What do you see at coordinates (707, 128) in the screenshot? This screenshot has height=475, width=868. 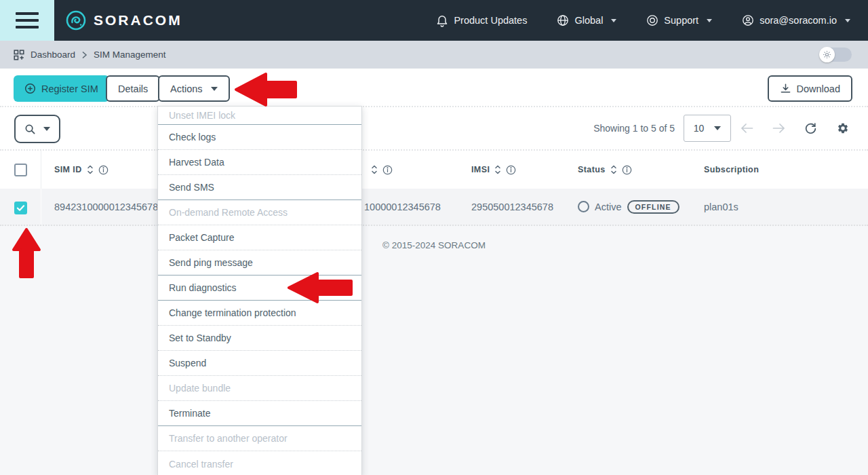 I see `page-size-select: 10` at bounding box center [707, 128].